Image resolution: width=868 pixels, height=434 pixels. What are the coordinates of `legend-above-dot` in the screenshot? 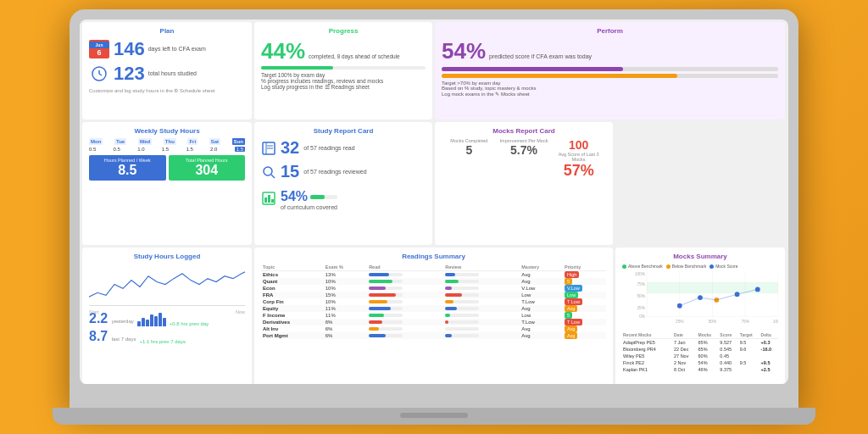 It's located at (624, 266).